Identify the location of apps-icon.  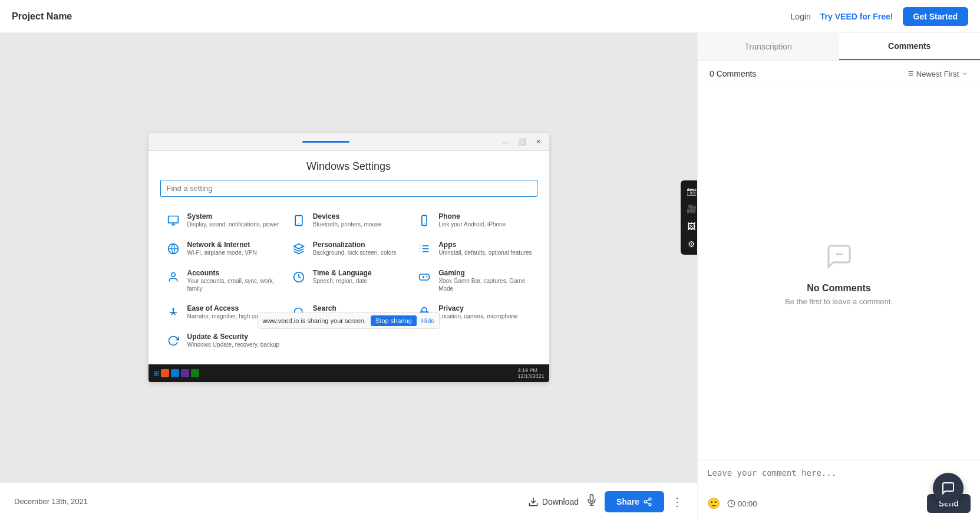
(424, 249).